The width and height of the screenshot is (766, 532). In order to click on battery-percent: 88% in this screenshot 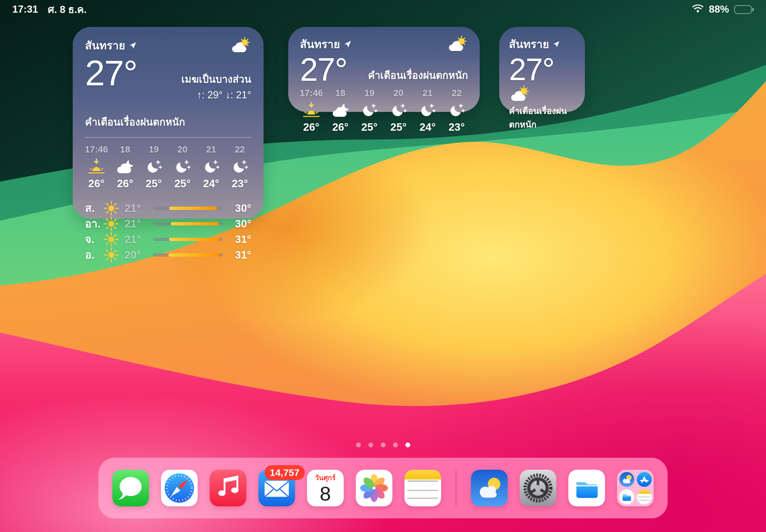, I will do `click(719, 9)`.